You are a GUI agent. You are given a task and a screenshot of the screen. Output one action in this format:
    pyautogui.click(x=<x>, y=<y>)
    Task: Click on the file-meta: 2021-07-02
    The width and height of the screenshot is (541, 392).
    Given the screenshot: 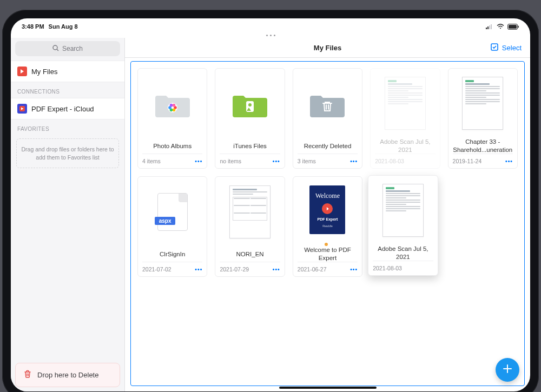 What is the action you would take?
    pyautogui.click(x=157, y=269)
    